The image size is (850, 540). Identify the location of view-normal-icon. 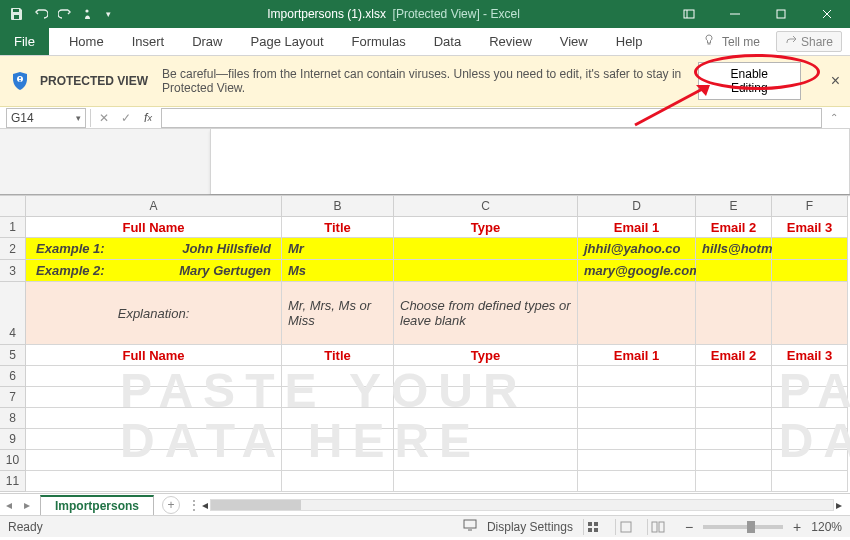
(594, 527).